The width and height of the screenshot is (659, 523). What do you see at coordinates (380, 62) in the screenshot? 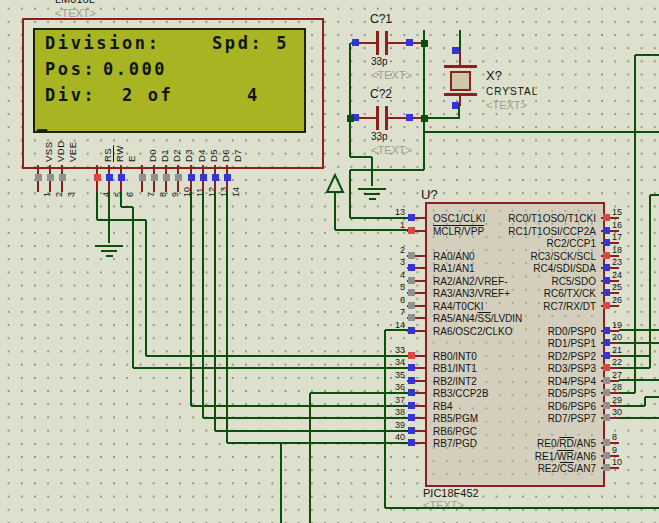
I see `c1-value: 33p` at bounding box center [380, 62].